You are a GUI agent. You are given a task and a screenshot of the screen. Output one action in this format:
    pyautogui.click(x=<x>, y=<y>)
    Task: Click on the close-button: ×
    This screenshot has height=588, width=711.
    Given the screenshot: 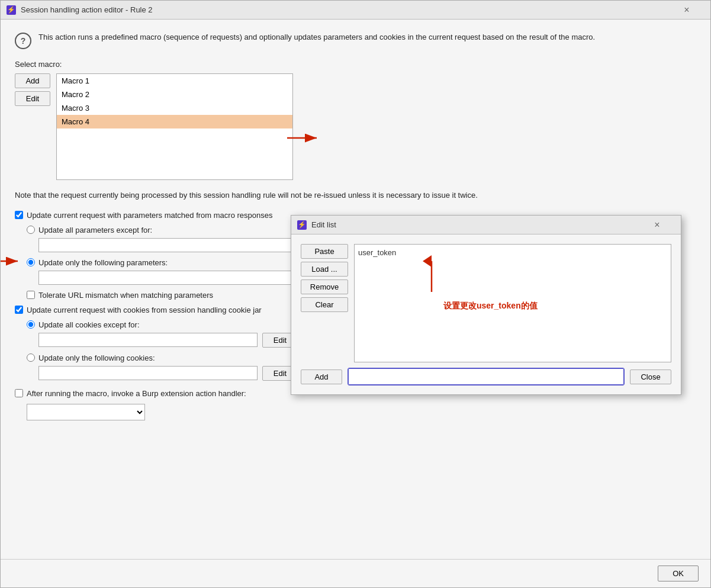 What is the action you would take?
    pyautogui.click(x=687, y=10)
    